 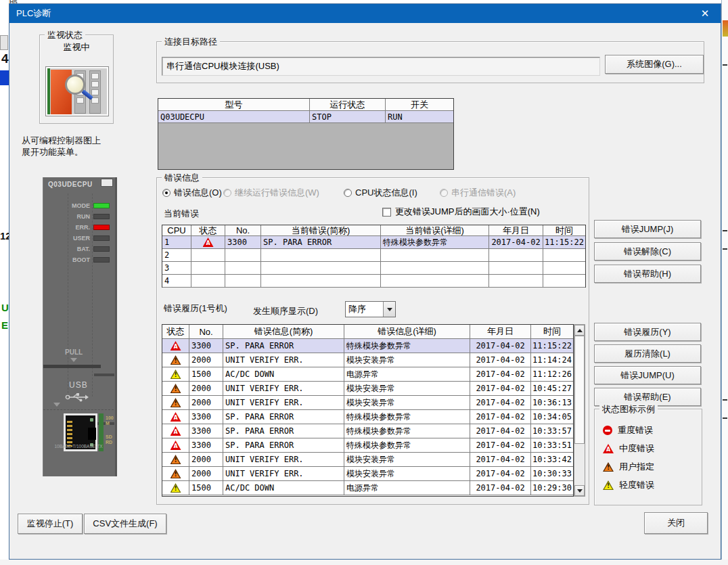 What do you see at coordinates (676, 523) in the screenshot?
I see `close-button: 关闭` at bounding box center [676, 523].